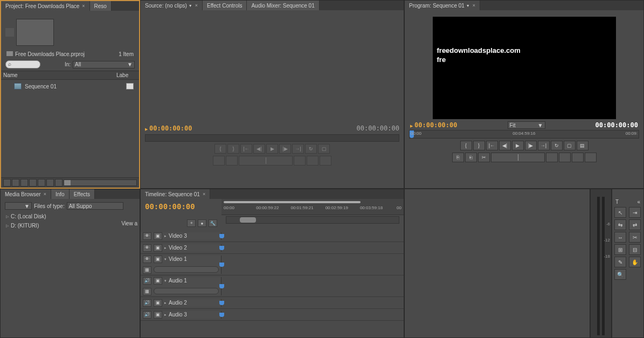 Image resolution: width=644 pixels, height=338 pixels. What do you see at coordinates (442, 5) in the screenshot?
I see `program-tab: Program: Sequence 01▼×` at bounding box center [442, 5].